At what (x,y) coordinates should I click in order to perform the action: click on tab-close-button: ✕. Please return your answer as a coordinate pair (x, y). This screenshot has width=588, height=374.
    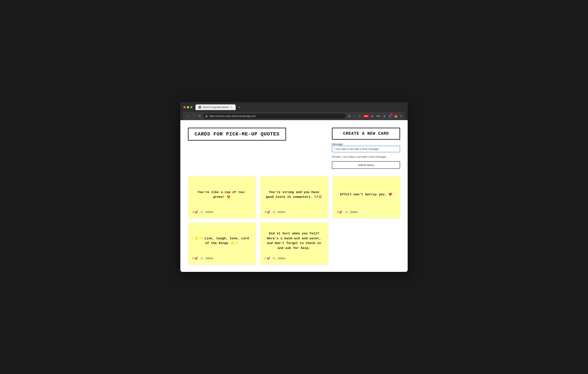
    Looking at the image, I should click on (231, 107).